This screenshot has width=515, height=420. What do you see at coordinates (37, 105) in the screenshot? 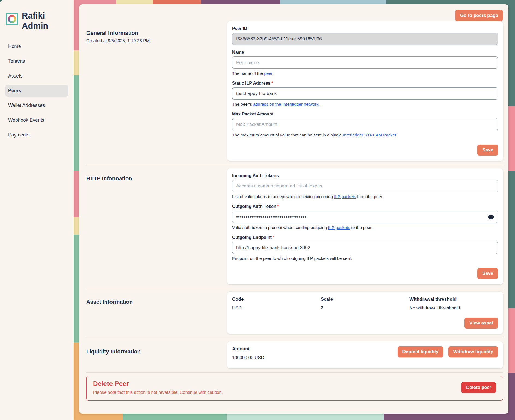
I see `sidebar-item-wallet-addresses: Wallet Addresses` at bounding box center [37, 105].